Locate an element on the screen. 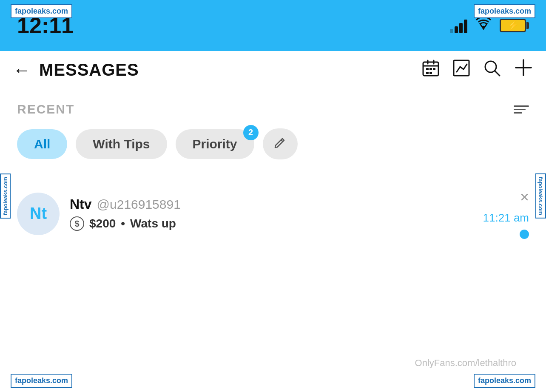 This screenshot has height=392, width=546. avatar: Nt is located at coordinates (38, 214).